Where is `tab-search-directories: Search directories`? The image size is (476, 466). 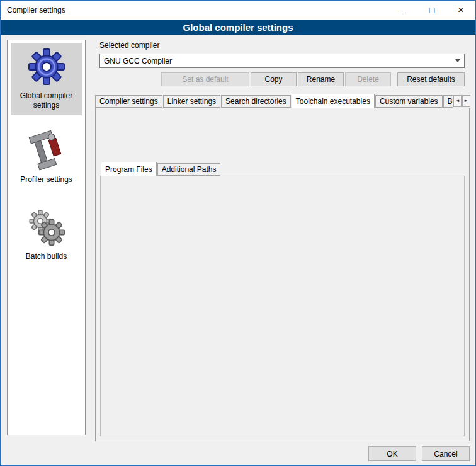 tab-search-directories: Search directories is located at coordinates (256, 101).